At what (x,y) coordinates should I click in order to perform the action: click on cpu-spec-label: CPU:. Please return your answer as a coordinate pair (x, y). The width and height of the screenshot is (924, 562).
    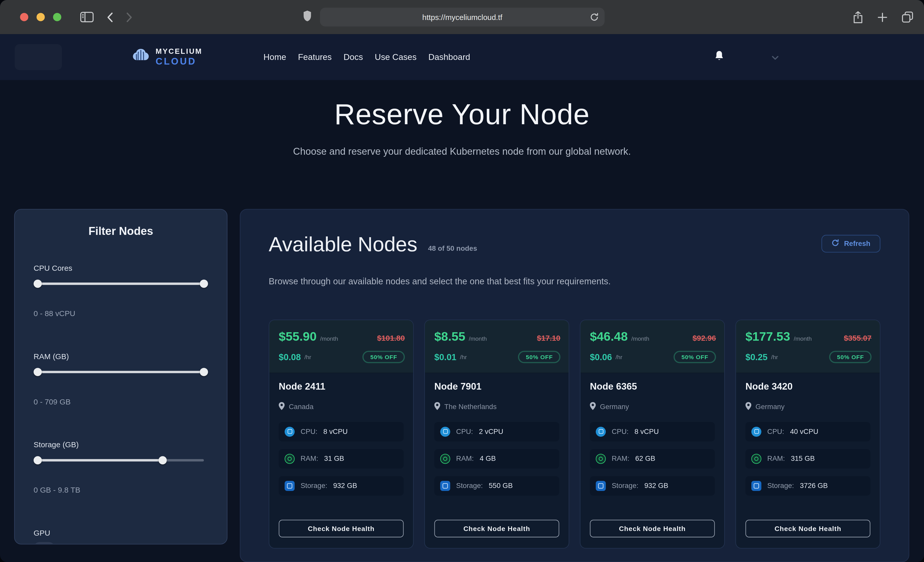
    Looking at the image, I should click on (620, 431).